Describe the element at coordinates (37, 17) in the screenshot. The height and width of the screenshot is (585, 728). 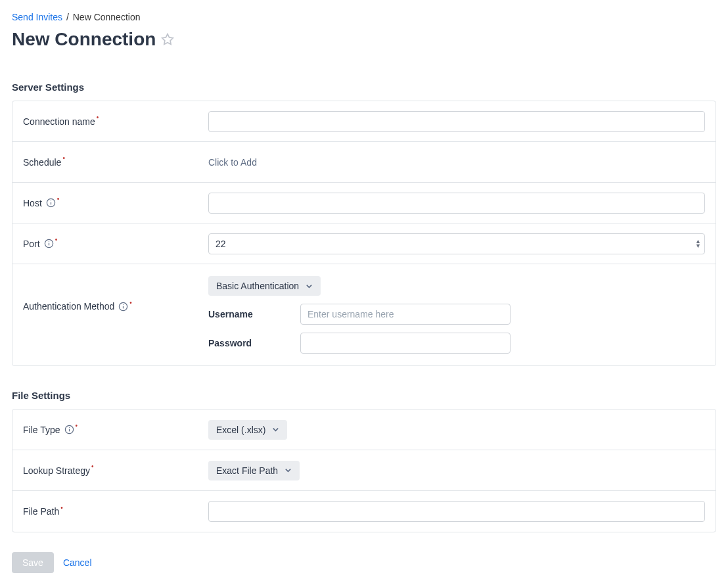
I see `breadcrumb-parent-link: Send Invites` at that location.